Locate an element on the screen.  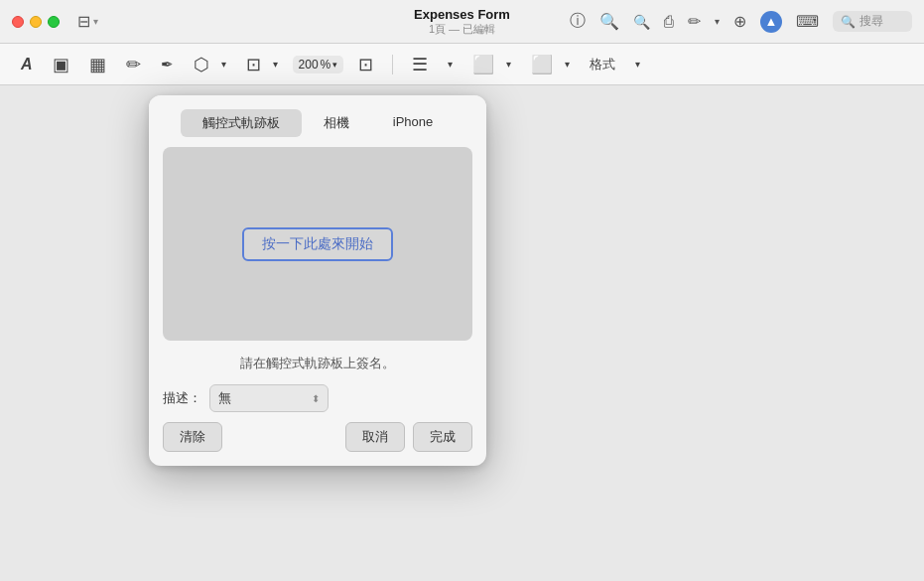
done-button: 完成 is located at coordinates (443, 437).